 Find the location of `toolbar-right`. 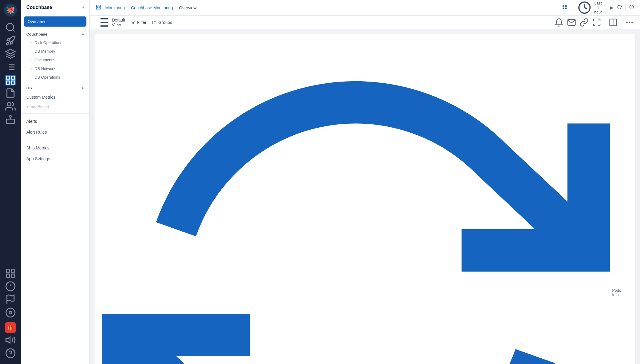

toolbar-right is located at coordinates (594, 22).